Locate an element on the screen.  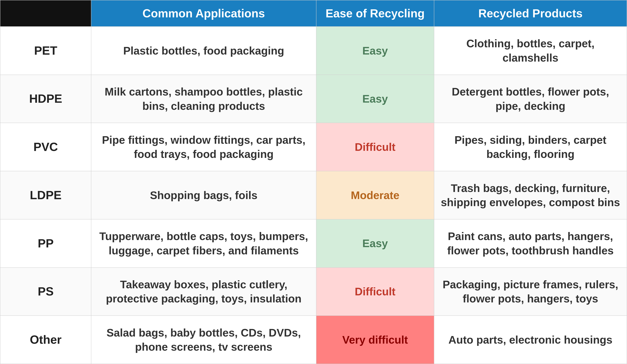
type-cell: Other is located at coordinates (46, 340).